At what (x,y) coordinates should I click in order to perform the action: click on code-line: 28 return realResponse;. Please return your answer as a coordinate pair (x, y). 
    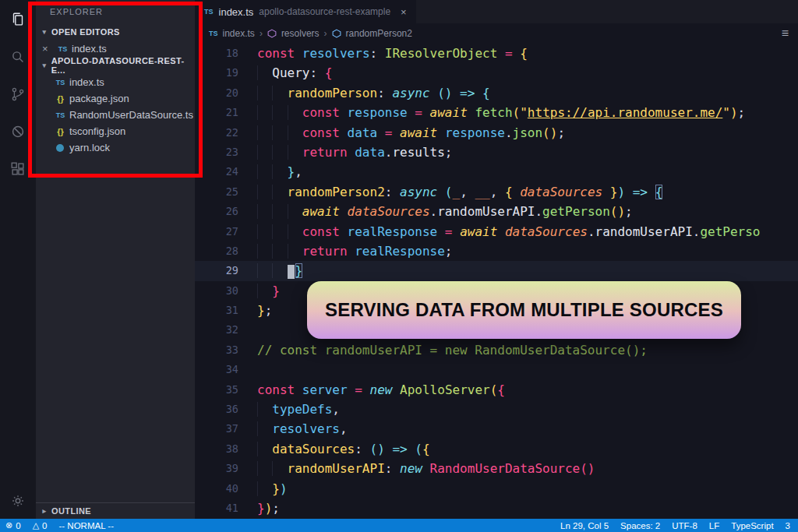
    Looking at the image, I should click on (496, 251).